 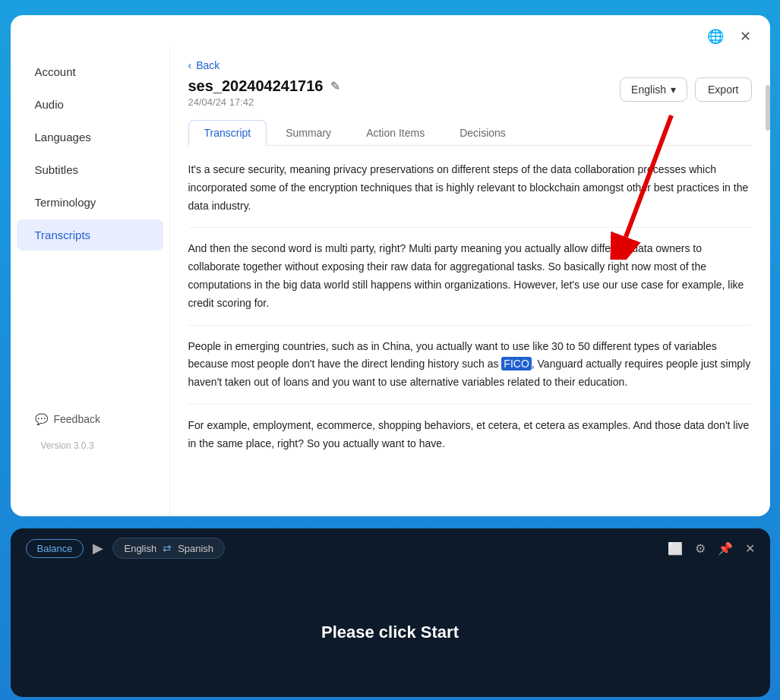 I want to click on chevron-left-icon: ‹, so click(x=190, y=65).